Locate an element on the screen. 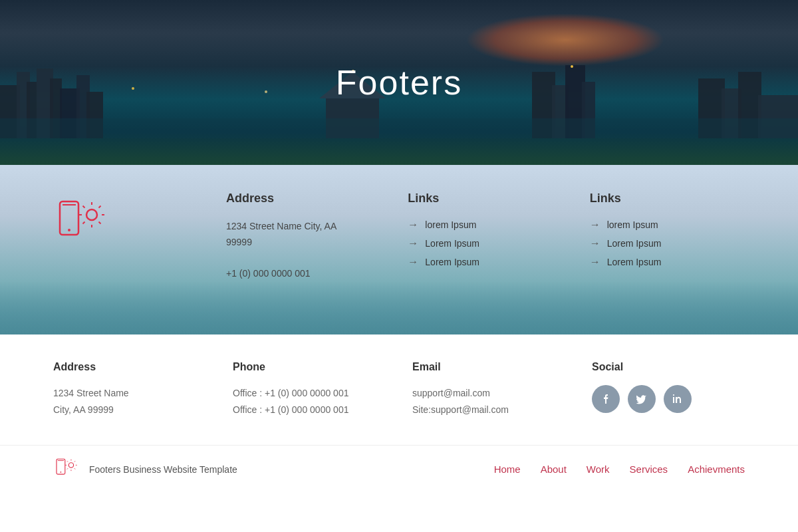 The image size is (798, 532). address-title: Address is located at coordinates (303, 198).